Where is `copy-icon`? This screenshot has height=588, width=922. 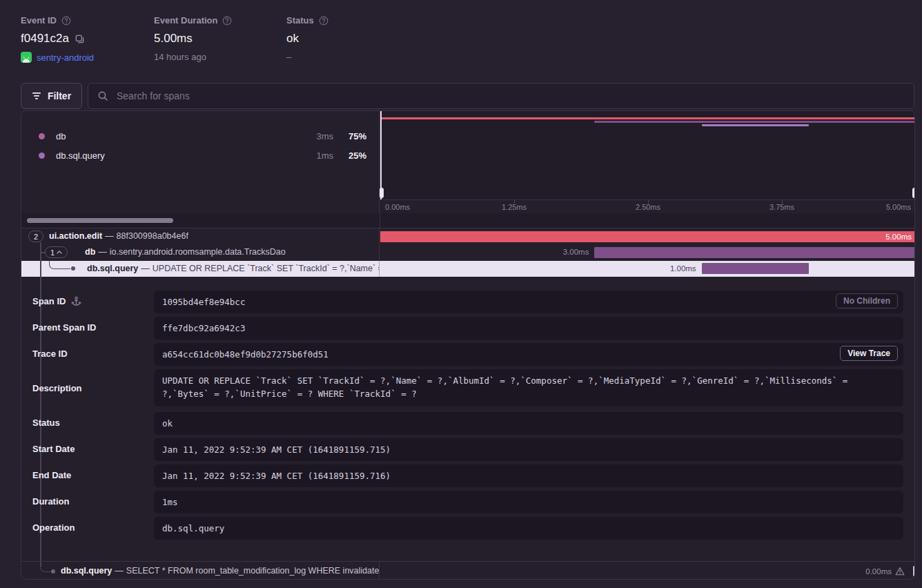 copy-icon is located at coordinates (80, 39).